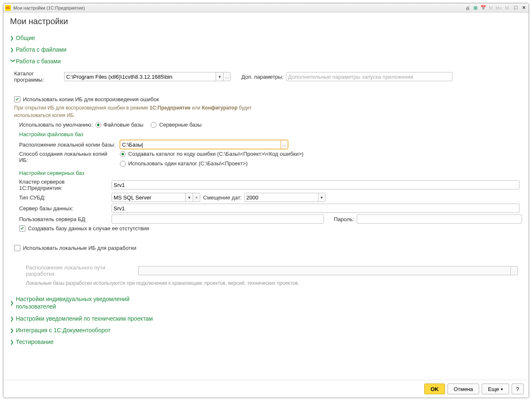 Image resolution: width=532 pixels, height=401 pixels. What do you see at coordinates (344, 219) in the screenshot?
I see `db-pass-label: Пароль:` at bounding box center [344, 219].